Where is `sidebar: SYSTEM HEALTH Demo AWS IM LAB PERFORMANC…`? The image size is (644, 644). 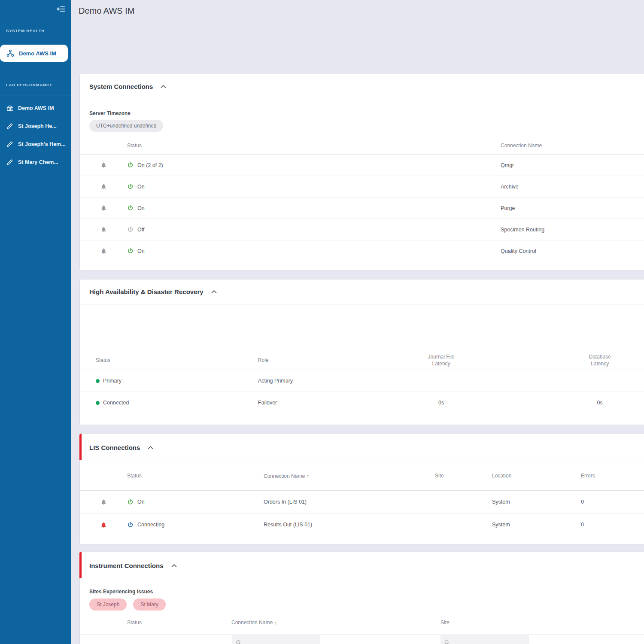
sidebar: SYSTEM HEALTH Demo AWS IM LAB PERFORMANC… is located at coordinates (35, 322).